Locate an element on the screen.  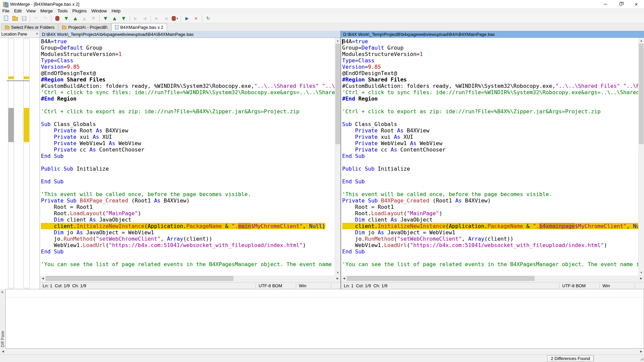
code-line-5: Version=9.85 is located at coordinates (490, 67).